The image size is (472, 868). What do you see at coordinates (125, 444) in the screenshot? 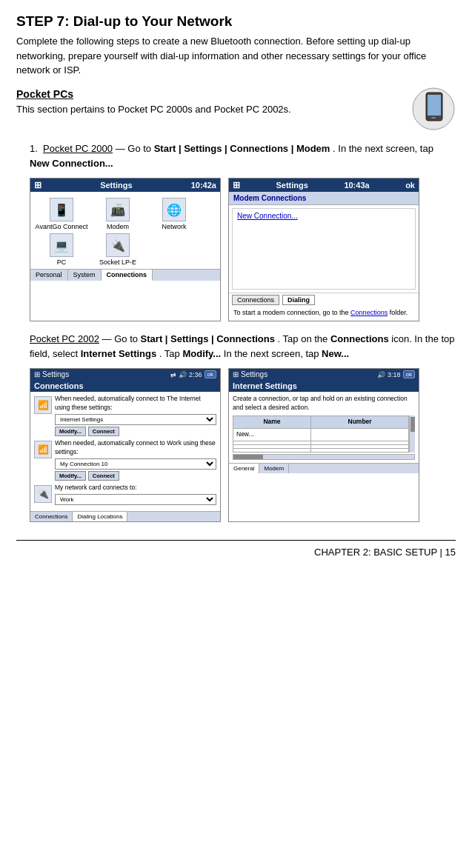
I see `screen-3: ⊞ Settings ⇄ 🔊 2:36 ok Connections 📶 Whe…` at bounding box center [125, 444].